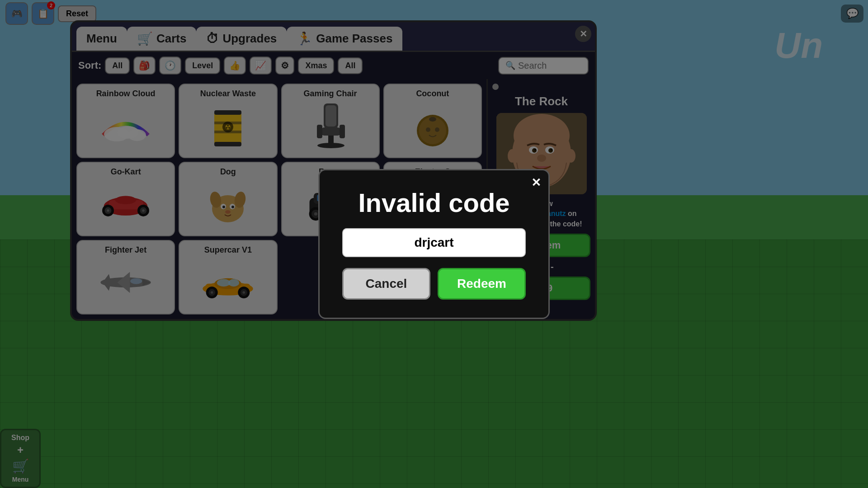 This screenshot has height=488, width=868. Describe the element at coordinates (482, 284) in the screenshot. I see `redeem-button: Redeem` at that location.